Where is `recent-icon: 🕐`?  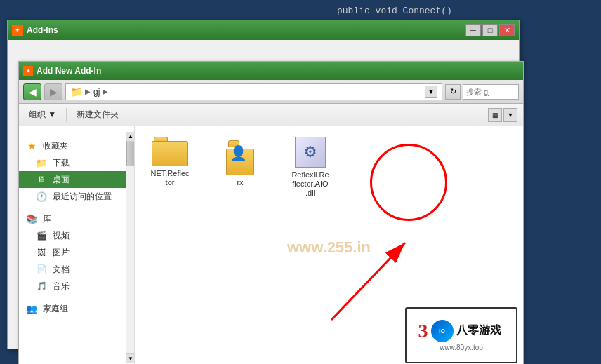 recent-icon: 🕐 is located at coordinates (41, 196).